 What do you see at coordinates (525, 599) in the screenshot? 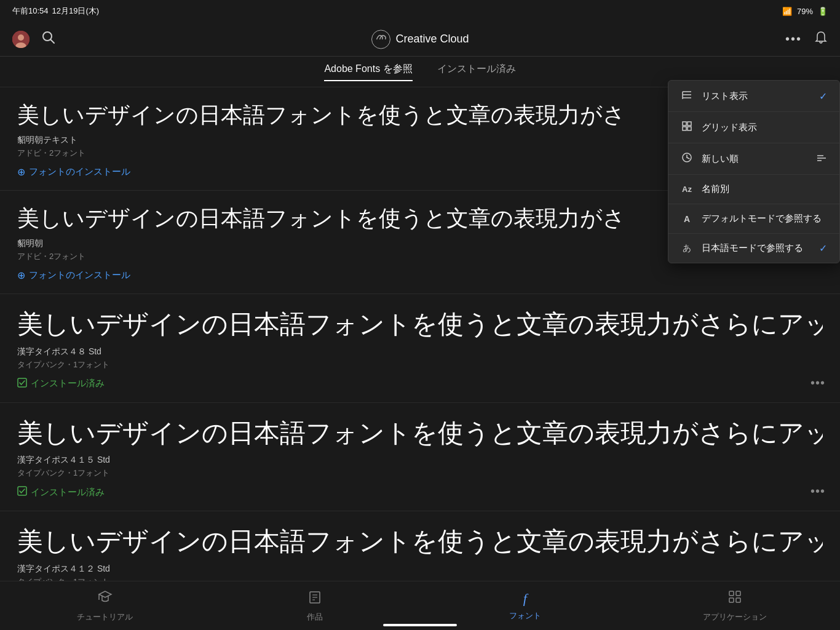
I see `fonts-icon: f` at bounding box center [525, 599].